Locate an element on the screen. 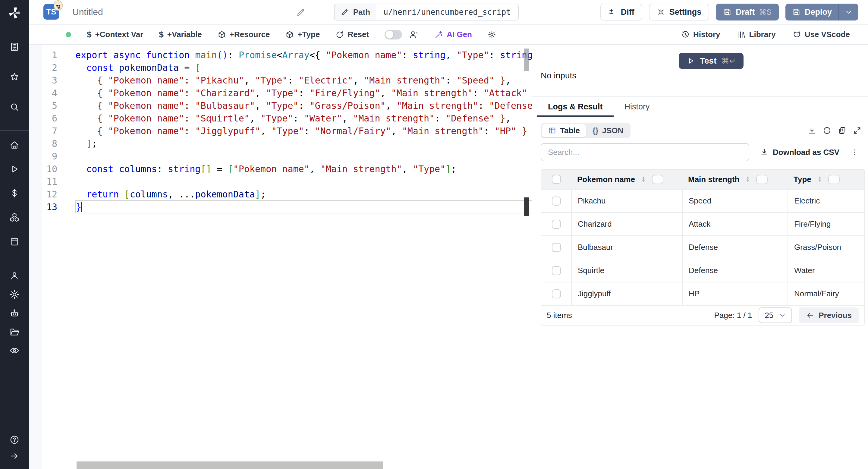 The height and width of the screenshot is (469, 868). help-icon is located at coordinates (14, 440).